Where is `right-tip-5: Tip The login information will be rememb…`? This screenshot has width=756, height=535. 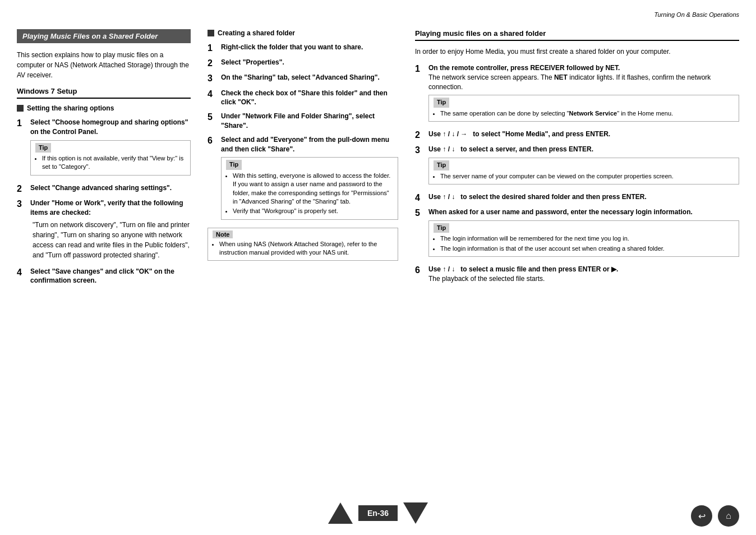
right-tip-5: Tip The login information will be rememb… is located at coordinates (584, 239).